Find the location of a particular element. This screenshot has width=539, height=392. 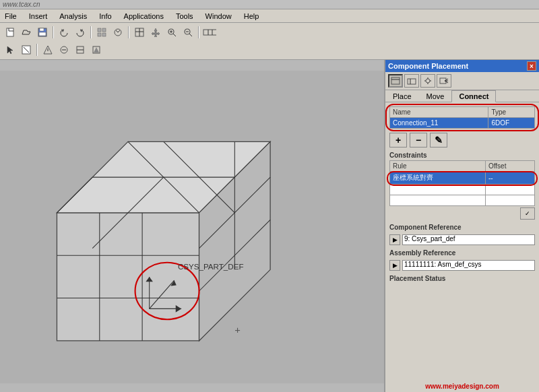

toolbar-open-btn is located at coordinates (26, 32).